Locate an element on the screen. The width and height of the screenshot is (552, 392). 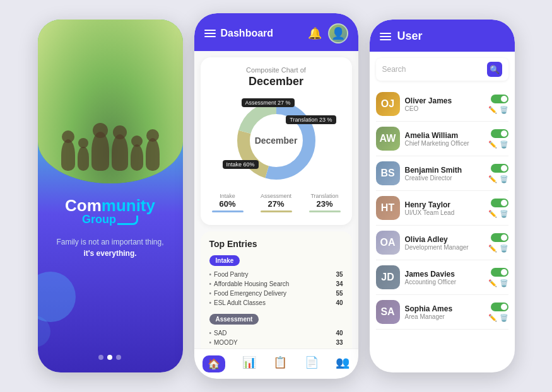
tooltip-intake: Intake 60% is located at coordinates (241, 164).